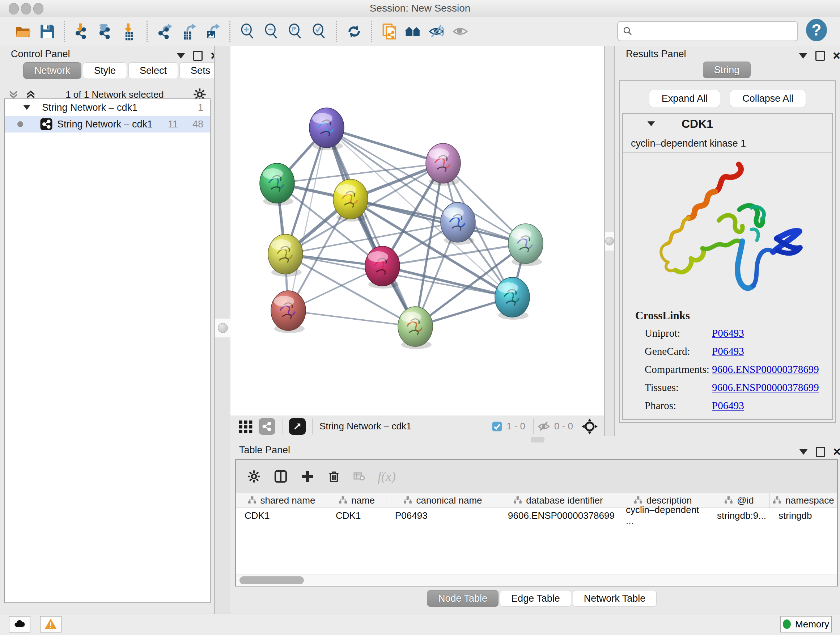  I want to click on column-header: canonical name, so click(443, 501).